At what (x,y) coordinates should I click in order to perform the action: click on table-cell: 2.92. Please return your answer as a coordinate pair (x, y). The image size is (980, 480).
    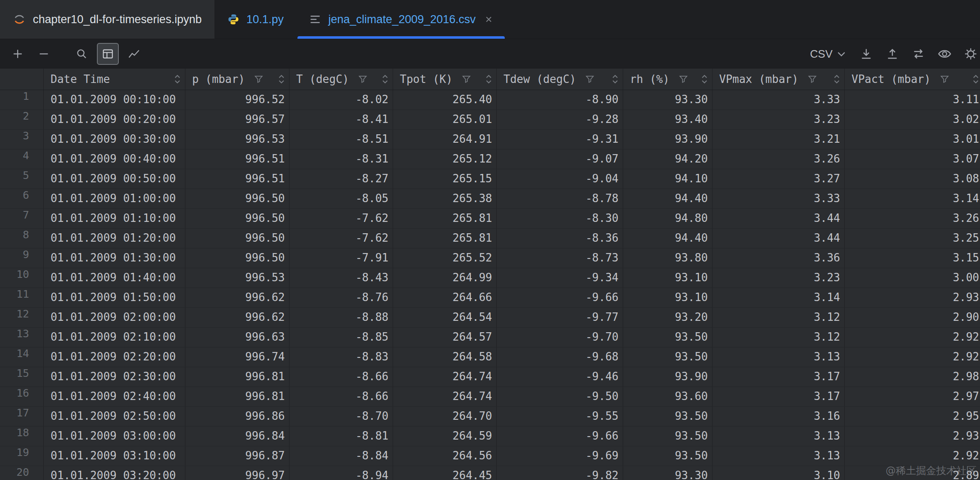
    Looking at the image, I should click on (913, 357).